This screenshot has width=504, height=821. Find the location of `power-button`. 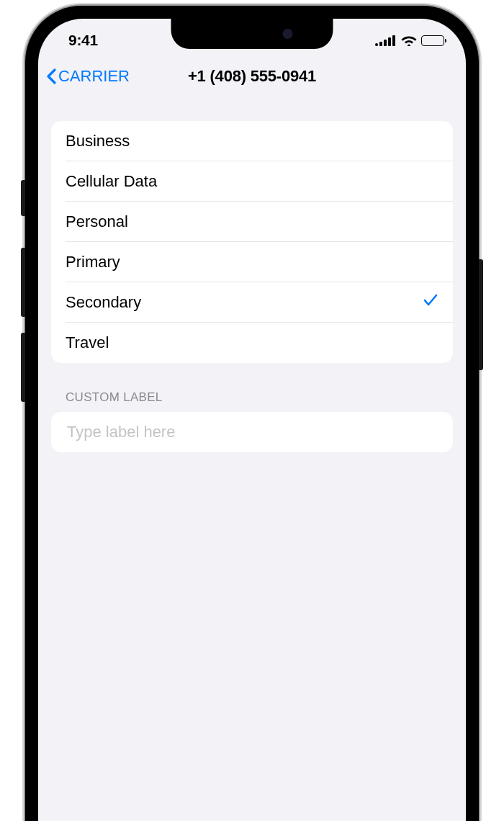

power-button is located at coordinates (481, 315).